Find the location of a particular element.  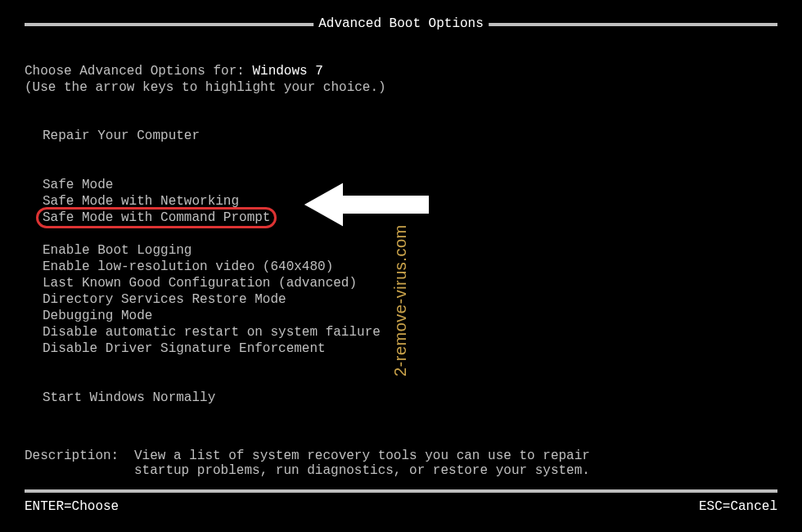

description-label: Description: is located at coordinates (79, 463).